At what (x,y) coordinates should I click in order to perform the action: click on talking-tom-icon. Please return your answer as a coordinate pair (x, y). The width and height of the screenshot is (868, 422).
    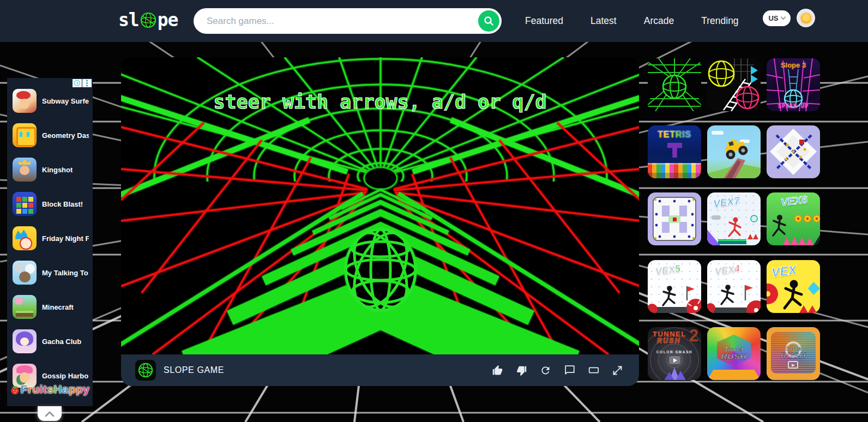
    Looking at the image, I should click on (25, 273).